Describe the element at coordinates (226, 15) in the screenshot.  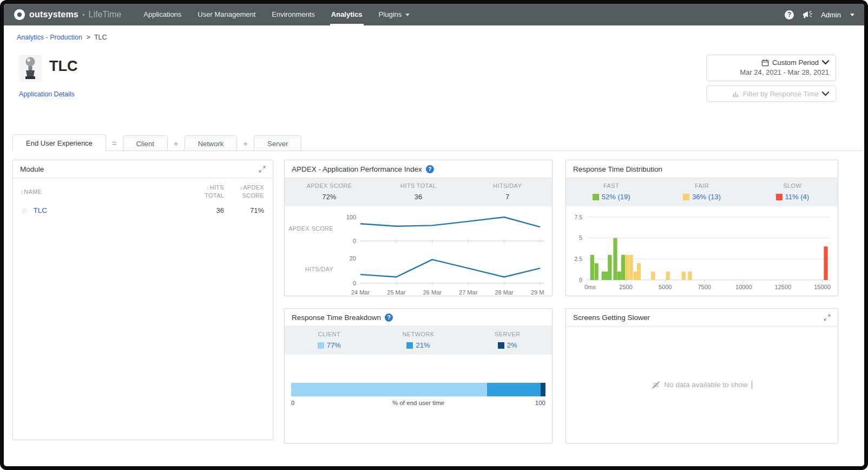
I see `nav-item-user-management: User Management` at that location.